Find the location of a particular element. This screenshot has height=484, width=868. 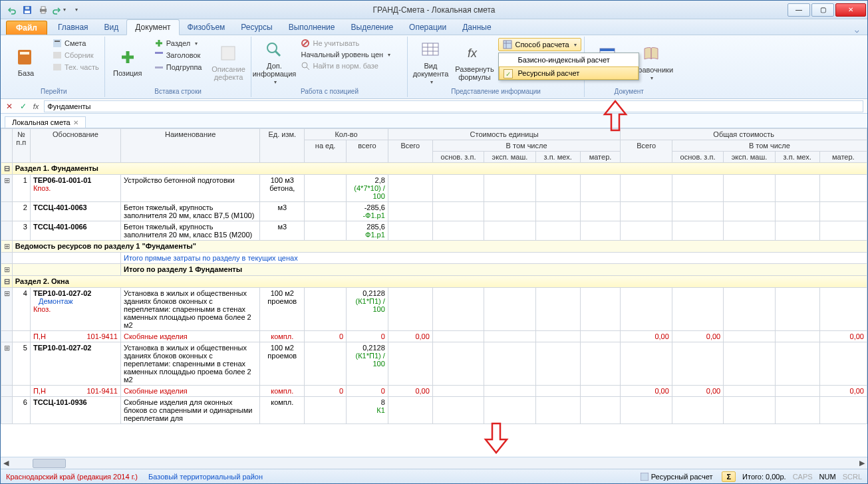

defect-desc-label: Описание дефекта is located at coordinates (229, 73).